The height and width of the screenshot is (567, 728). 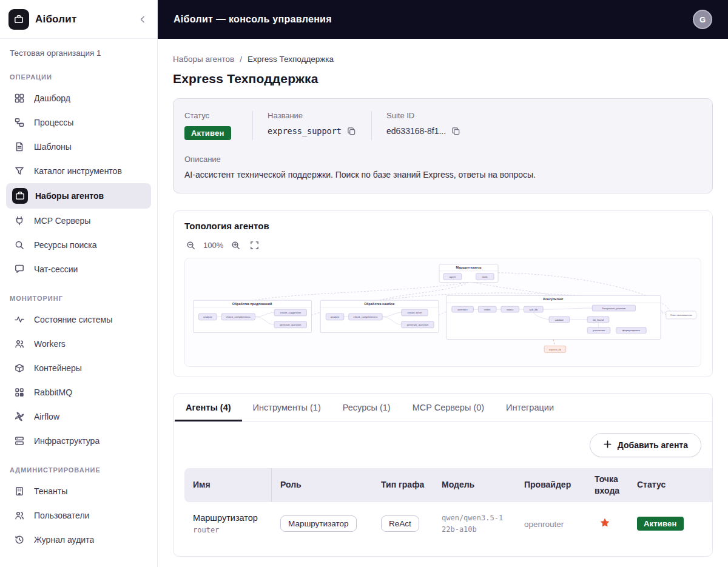 What do you see at coordinates (449, 485) in the screenshot?
I see `table-header-row: Имя Роль Тип графа Модель Провайдер Точк…` at bounding box center [449, 485].